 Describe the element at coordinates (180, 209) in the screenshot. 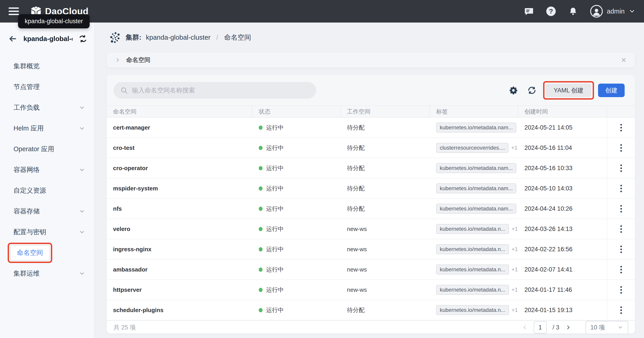

I see `namespace-name: nfs` at that location.